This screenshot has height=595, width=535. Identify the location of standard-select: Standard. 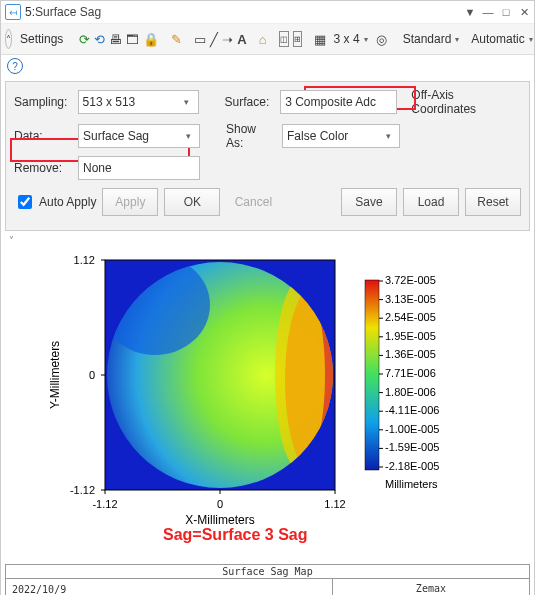
(432, 39).